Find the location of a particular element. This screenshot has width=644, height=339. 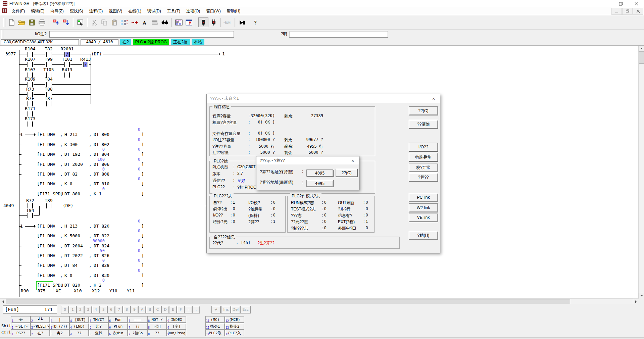

contact: T105 is located at coordinates (49, 70).